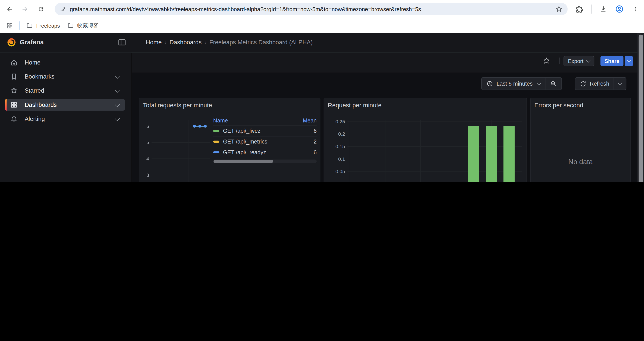 The width and height of the screenshot is (644, 341). I want to click on share-menu-button, so click(629, 61).